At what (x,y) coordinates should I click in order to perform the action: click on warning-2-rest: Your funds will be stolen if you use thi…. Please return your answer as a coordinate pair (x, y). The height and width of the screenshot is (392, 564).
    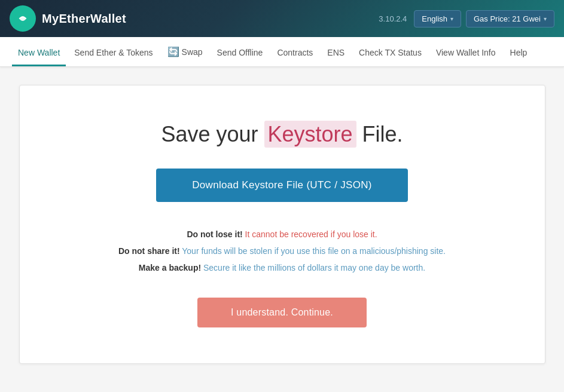
    Looking at the image, I should click on (313, 251).